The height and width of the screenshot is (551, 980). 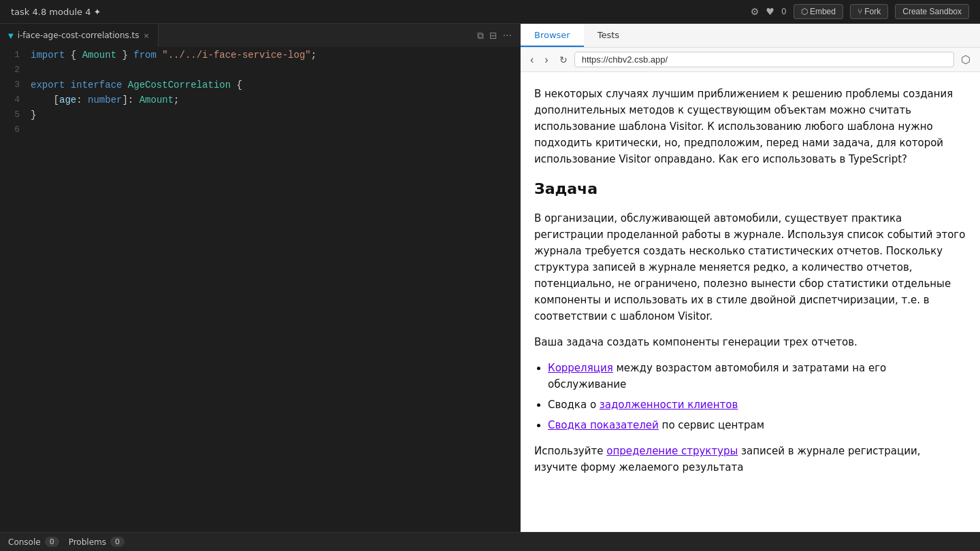 I want to click on wrap-icon: ⊟, so click(x=493, y=35).